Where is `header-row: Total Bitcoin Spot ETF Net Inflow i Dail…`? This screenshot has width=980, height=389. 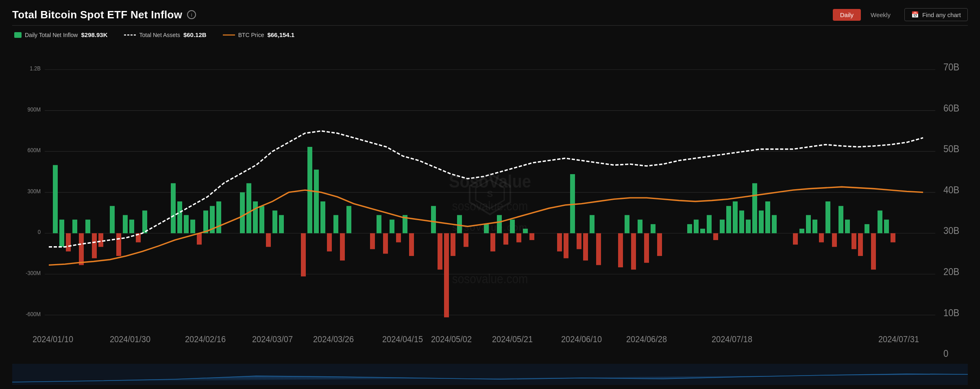
header-row: Total Bitcoin Spot ETF Net Inflow i Dail… is located at coordinates (490, 15).